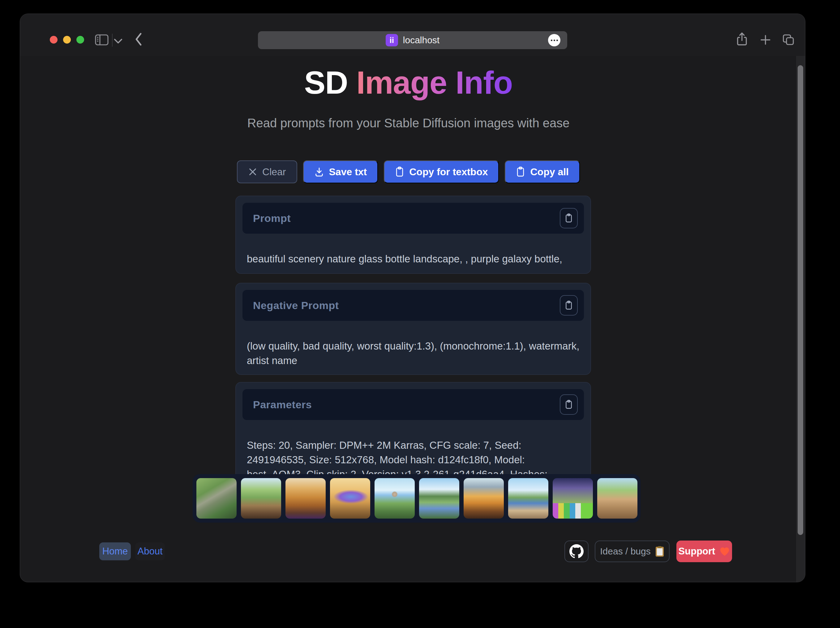  Describe the element at coordinates (112, 40) in the screenshot. I see `toolbar-divider` at that location.